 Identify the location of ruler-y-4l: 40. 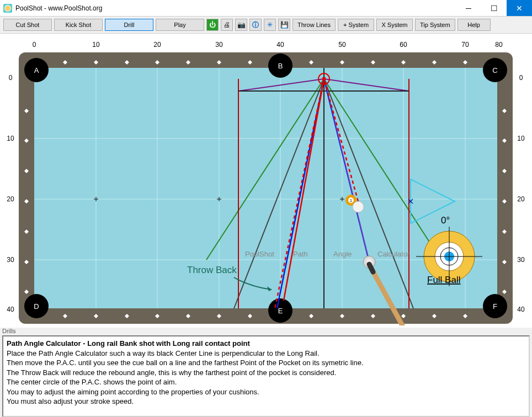
(10, 309).